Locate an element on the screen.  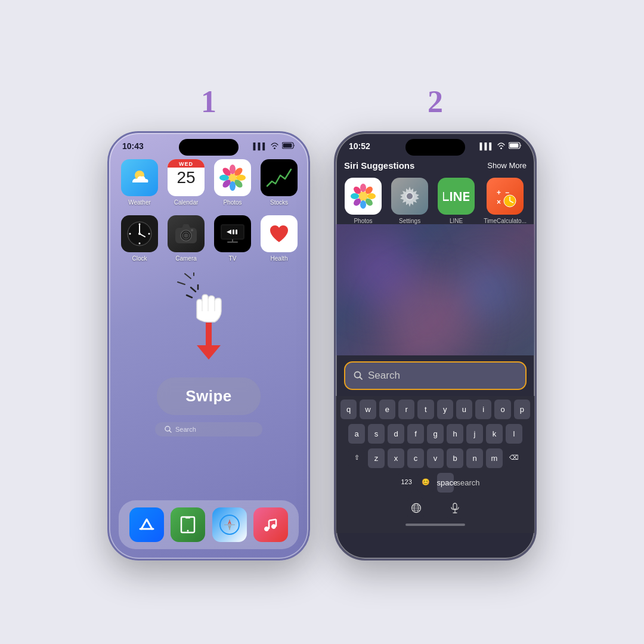
siri-header: Siri Suggestions Show More is located at coordinates (435, 166).